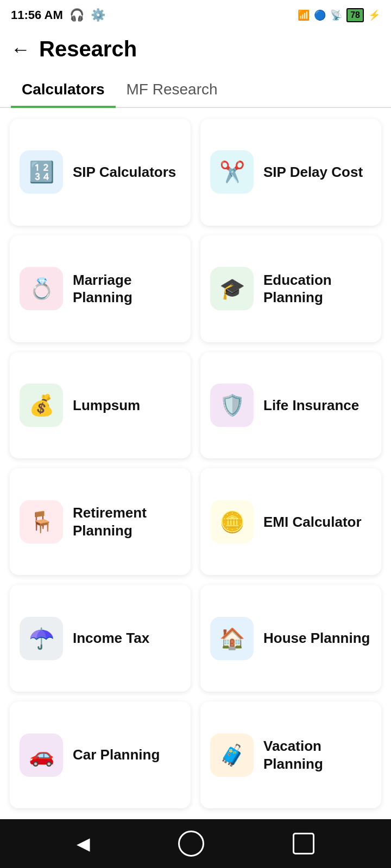  Describe the element at coordinates (304, 15) in the screenshot. I see `wifi-icon: 📶` at that location.